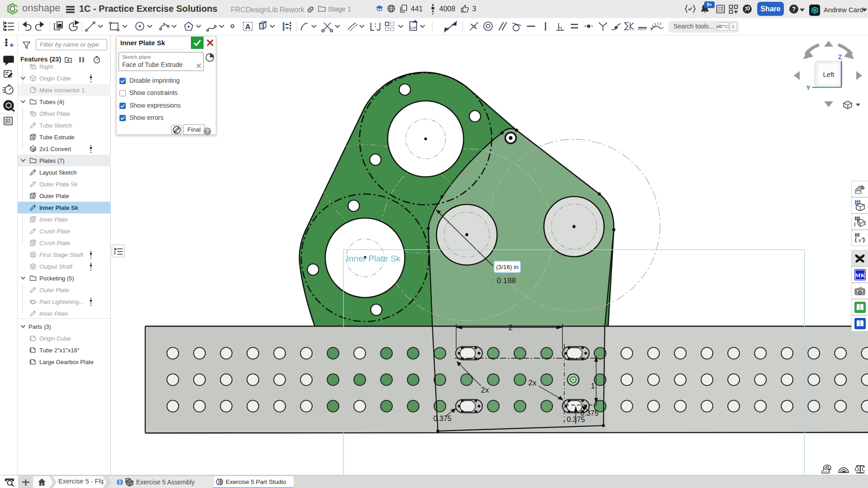 The image size is (868, 488). What do you see at coordinates (722, 26) in the screenshot?
I see `svg-text: alt/⌥` at bounding box center [722, 26].